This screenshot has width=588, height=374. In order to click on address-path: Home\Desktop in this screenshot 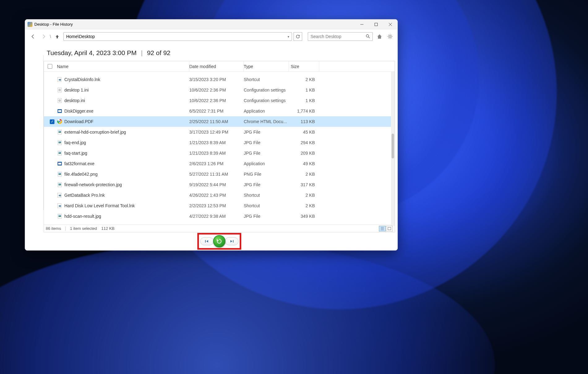, I will do `click(80, 37)`.